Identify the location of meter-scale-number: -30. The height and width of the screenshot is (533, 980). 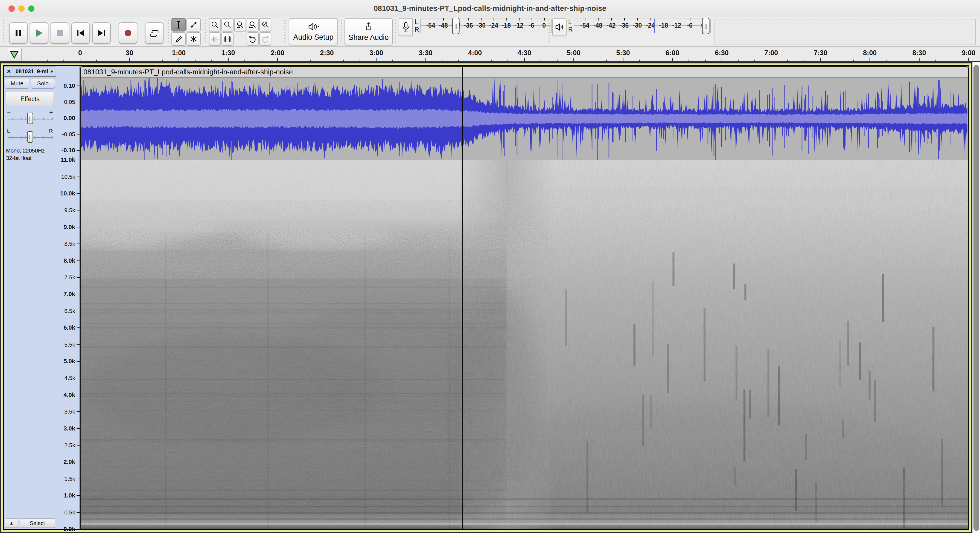
(637, 26).